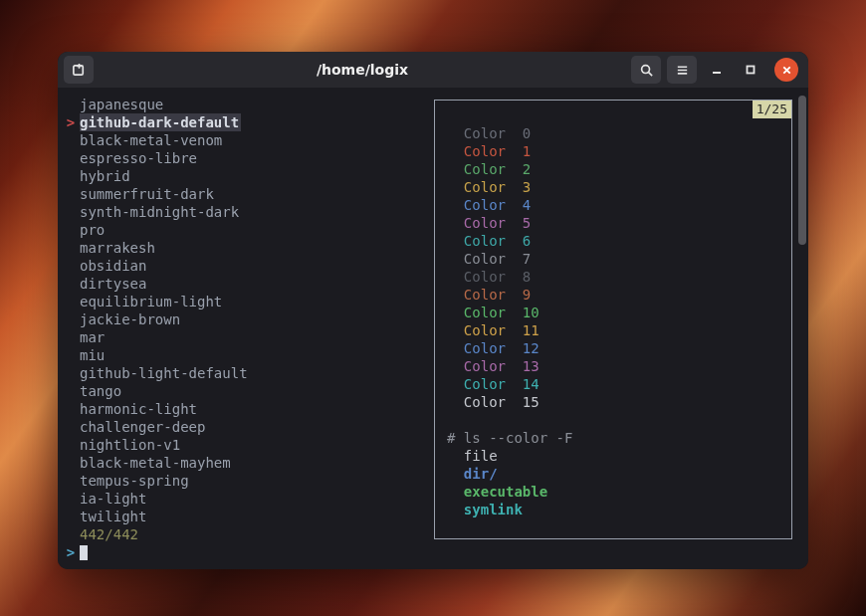  What do you see at coordinates (613, 510) in the screenshot?
I see `ls-sample: symlink` at bounding box center [613, 510].